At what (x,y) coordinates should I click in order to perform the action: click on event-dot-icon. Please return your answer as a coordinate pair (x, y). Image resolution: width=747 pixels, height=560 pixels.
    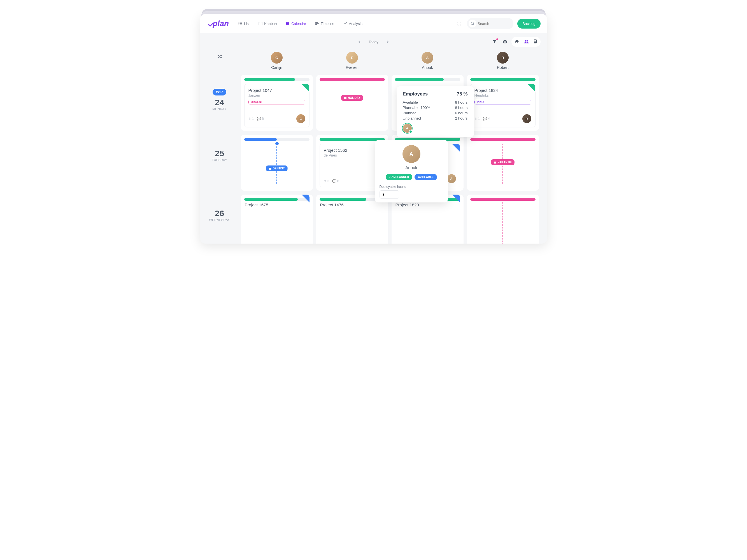
    Looking at the image, I should click on (277, 144).